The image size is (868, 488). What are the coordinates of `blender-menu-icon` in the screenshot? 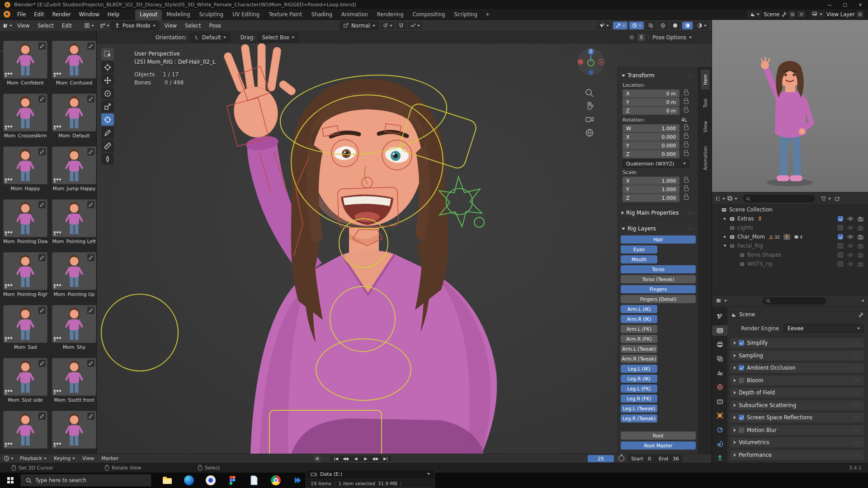 It's located at (7, 14).